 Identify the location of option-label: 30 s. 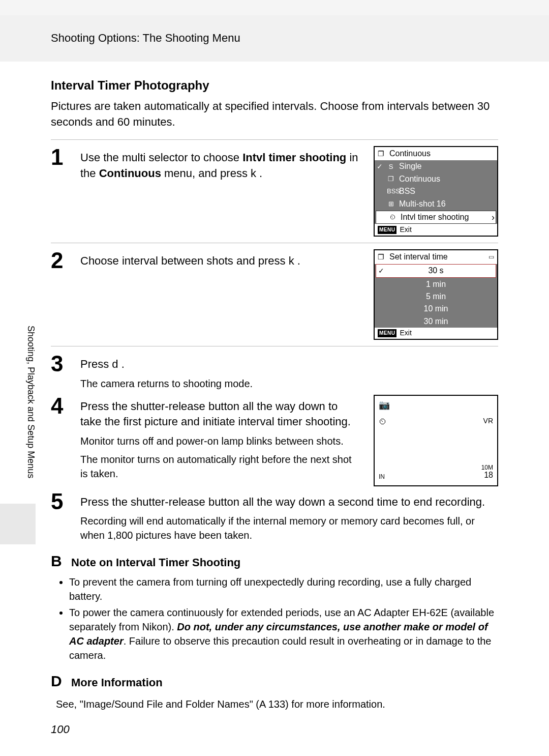
(436, 271).